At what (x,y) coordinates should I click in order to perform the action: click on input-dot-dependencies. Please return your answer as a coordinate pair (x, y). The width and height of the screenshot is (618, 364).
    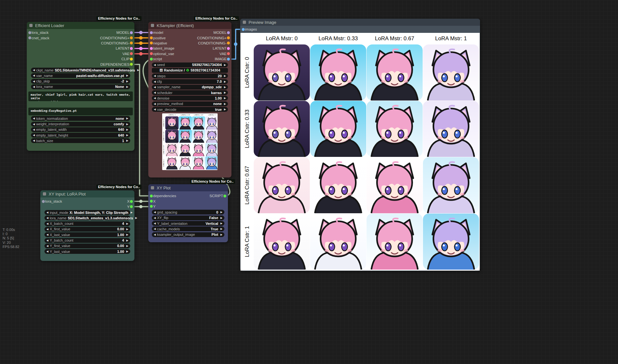
    Looking at the image, I should click on (152, 196).